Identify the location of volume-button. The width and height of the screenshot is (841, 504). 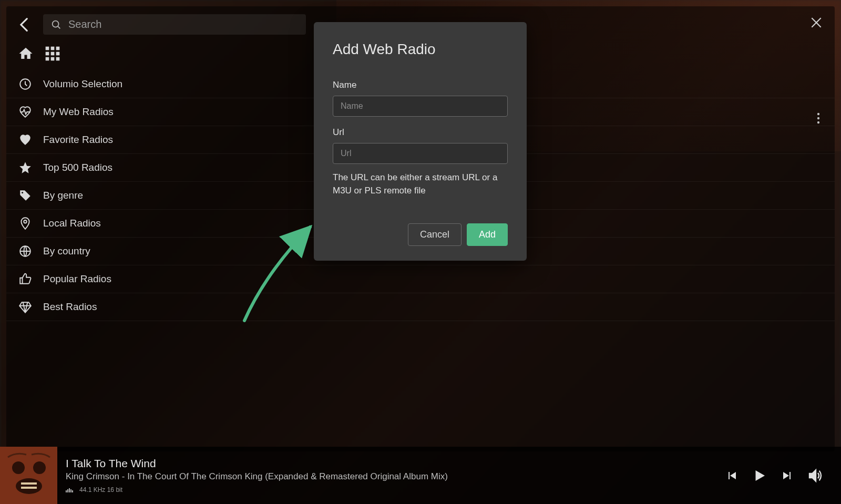
(816, 476).